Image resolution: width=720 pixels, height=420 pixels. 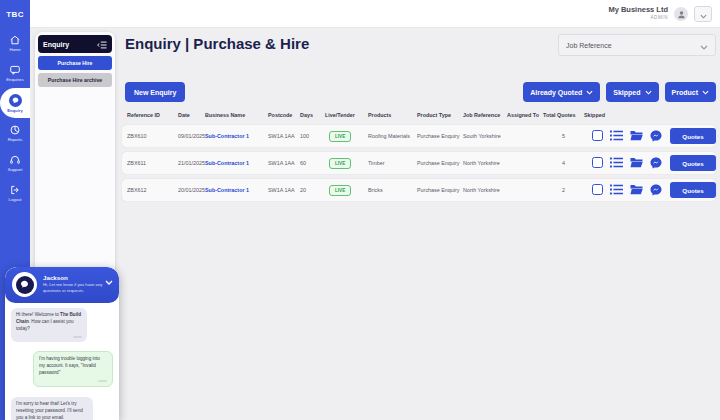 I want to click on account-info: My Business Ltd ADMIN, so click(x=638, y=13).